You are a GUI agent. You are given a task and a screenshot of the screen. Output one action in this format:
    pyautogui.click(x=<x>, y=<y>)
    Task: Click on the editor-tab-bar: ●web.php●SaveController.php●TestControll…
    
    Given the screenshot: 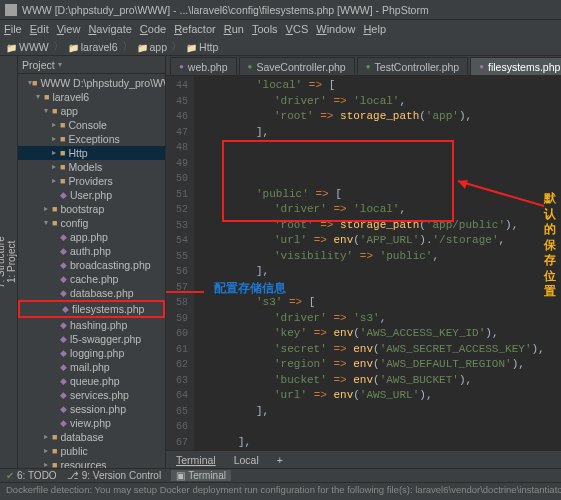 What is the action you would take?
    pyautogui.click(x=364, y=66)
    